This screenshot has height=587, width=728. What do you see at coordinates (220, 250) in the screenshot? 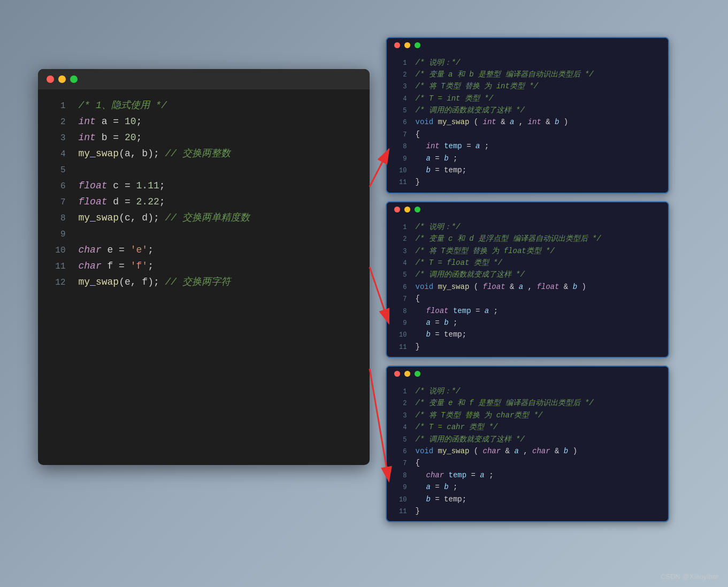
I see `code-text: char e = 'e';` at bounding box center [220, 250].